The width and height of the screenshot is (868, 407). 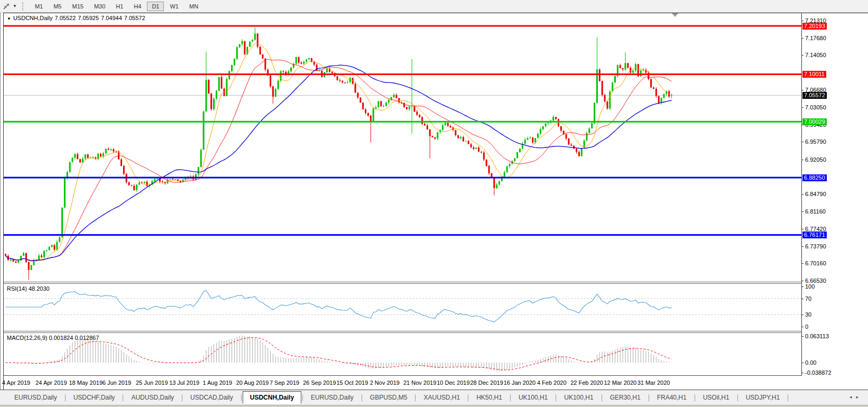 I want to click on timeframe-button-m1: M1, so click(x=39, y=6).